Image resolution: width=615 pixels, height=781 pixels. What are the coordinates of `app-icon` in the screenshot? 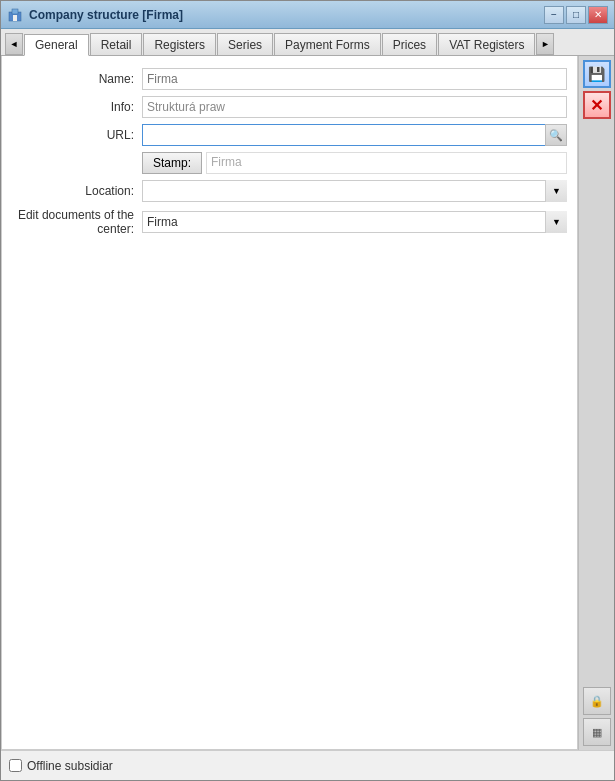 It's located at (15, 15).